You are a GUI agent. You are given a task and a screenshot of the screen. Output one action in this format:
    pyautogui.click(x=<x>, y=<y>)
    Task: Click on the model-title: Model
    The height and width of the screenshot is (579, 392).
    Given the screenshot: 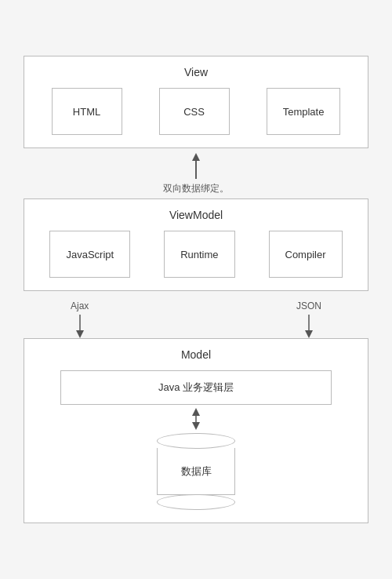 What is the action you would take?
    pyautogui.click(x=196, y=355)
    